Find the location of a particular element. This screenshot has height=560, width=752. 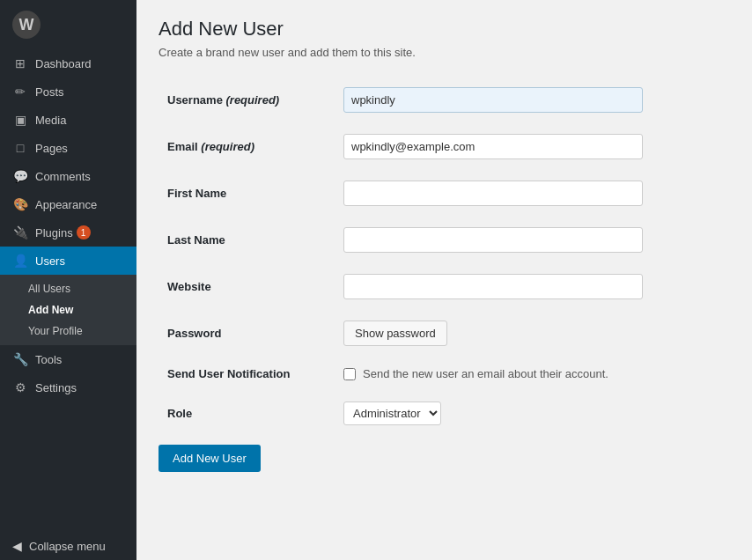

collapse-menu: ◀ Collapse menu is located at coordinates (69, 546).